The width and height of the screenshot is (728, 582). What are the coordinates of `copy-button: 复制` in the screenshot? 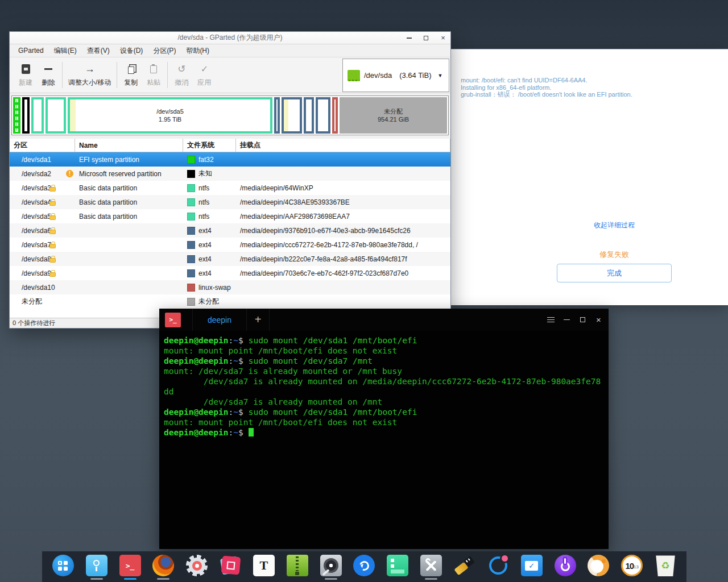 It's located at (131, 75).